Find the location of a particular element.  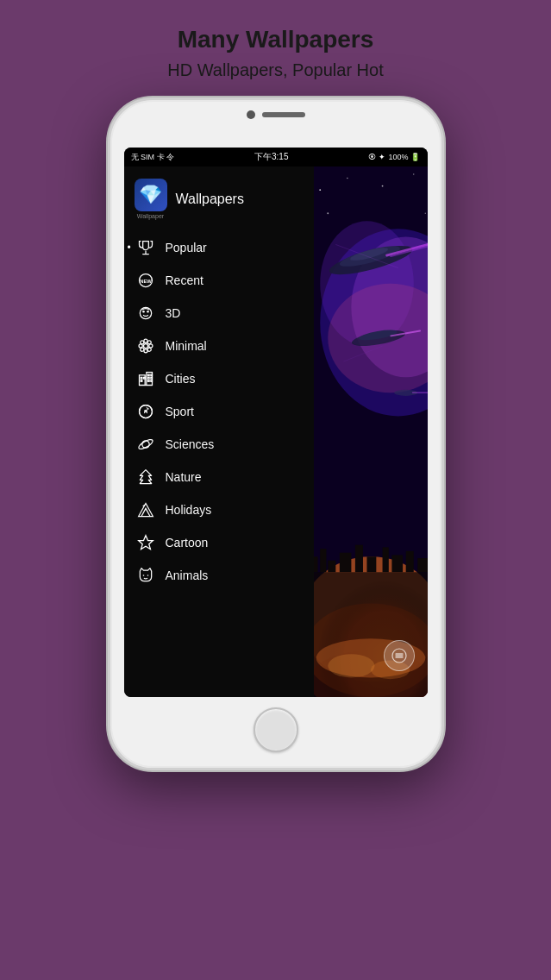

menu-label-popular: Popular is located at coordinates (186, 248).